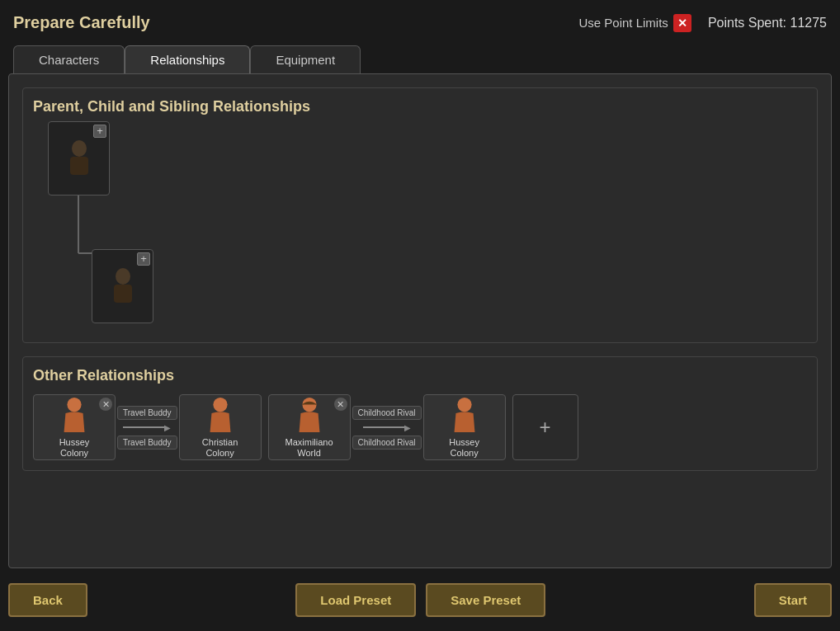 Image resolution: width=840 pixels, height=631 pixels. What do you see at coordinates (387, 412) in the screenshot?
I see `arrow-label-top-2: Childhood Rival` at bounding box center [387, 412].